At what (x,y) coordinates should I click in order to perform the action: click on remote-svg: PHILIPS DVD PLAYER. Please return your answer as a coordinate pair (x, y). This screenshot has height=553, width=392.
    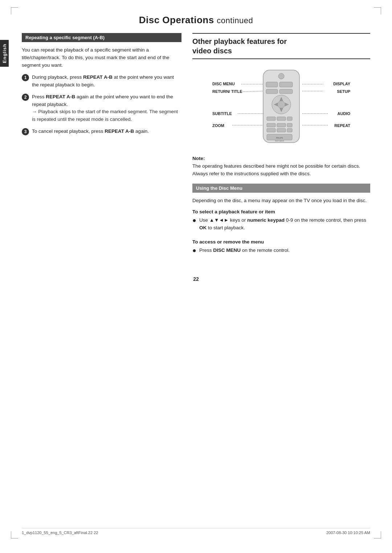
    Looking at the image, I should click on (281, 106).